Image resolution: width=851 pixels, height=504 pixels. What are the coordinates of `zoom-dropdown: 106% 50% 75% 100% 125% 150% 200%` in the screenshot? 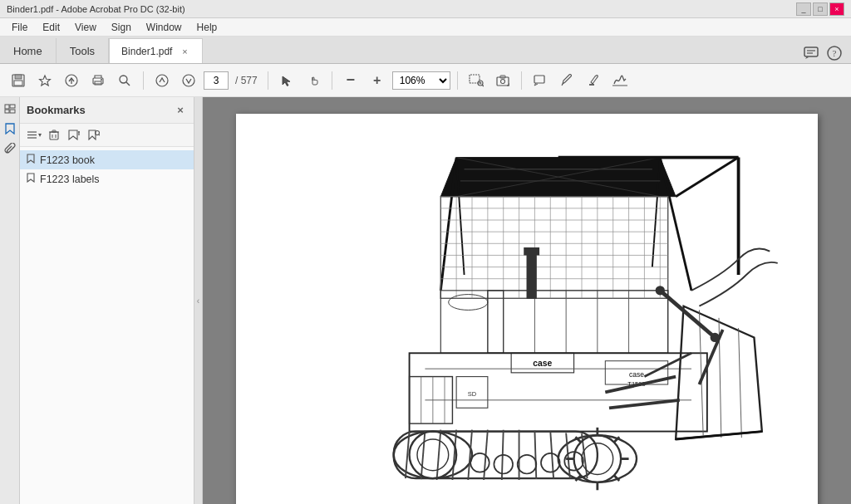 It's located at (421, 81).